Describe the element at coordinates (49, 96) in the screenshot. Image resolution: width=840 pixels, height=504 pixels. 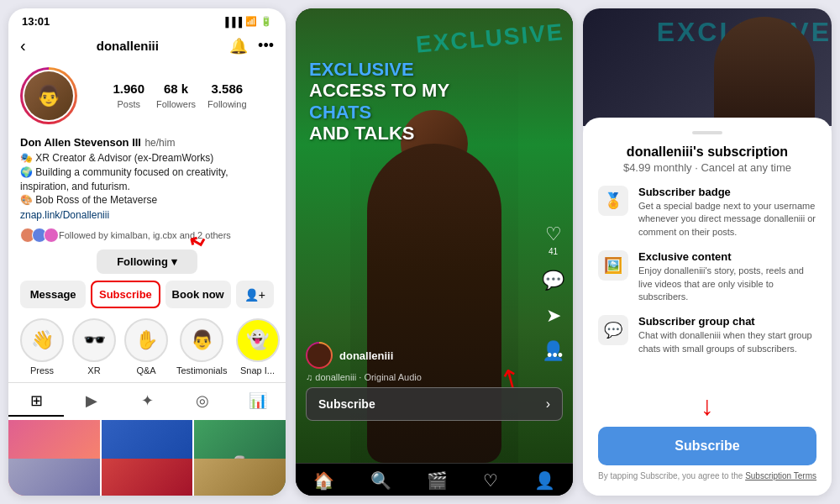
I see `avatar-image: 👨` at that location.